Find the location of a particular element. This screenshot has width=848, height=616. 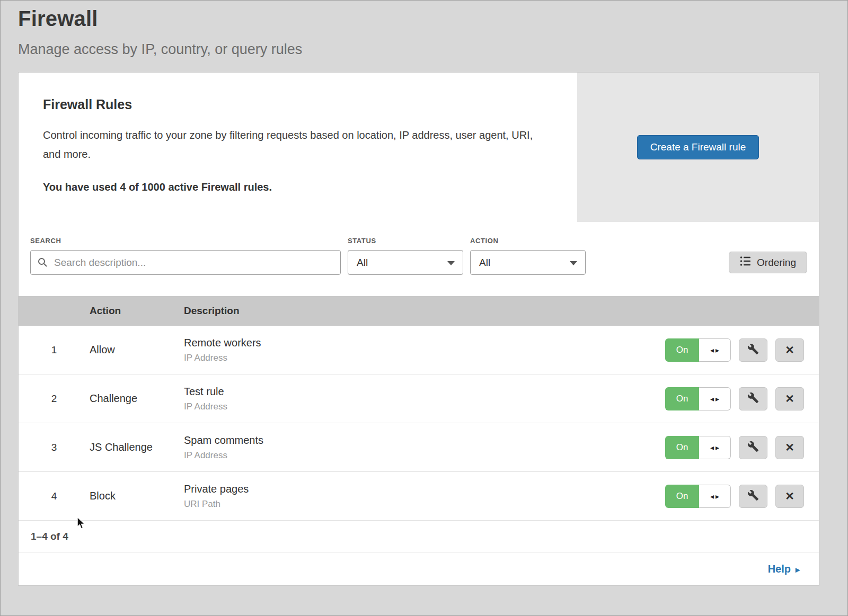

status-select: All is located at coordinates (405, 263).